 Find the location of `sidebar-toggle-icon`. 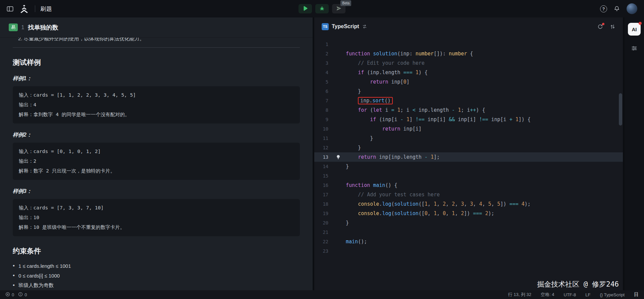

sidebar-toggle-icon is located at coordinates (10, 9).